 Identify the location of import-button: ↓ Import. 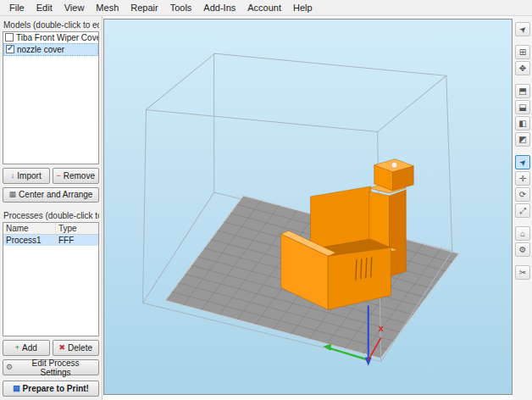
(26, 176).